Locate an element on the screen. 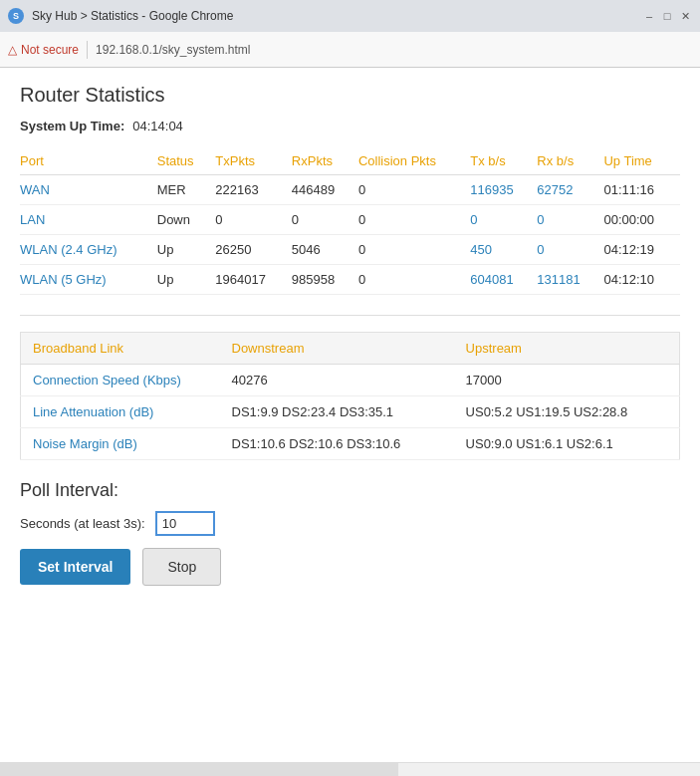 This screenshot has height=776, width=700. seconds-label: Seconds (at least 3s): is located at coordinates (83, 524).